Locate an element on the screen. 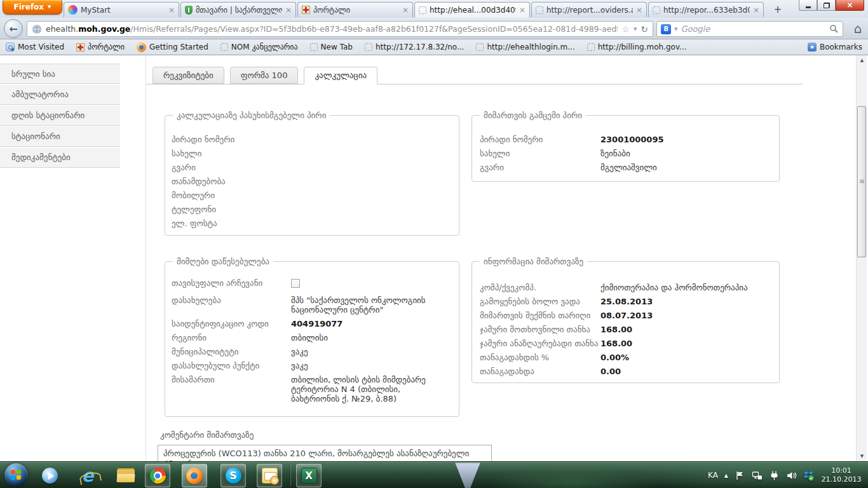 This screenshot has height=488, width=868. close-window-button: × is located at coordinates (850, 5).